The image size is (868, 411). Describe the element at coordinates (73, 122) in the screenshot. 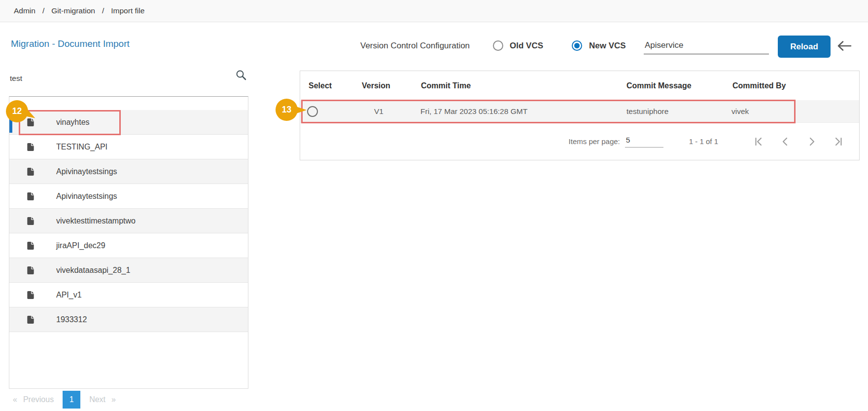

I see `file-item-label: vinayhtes` at that location.